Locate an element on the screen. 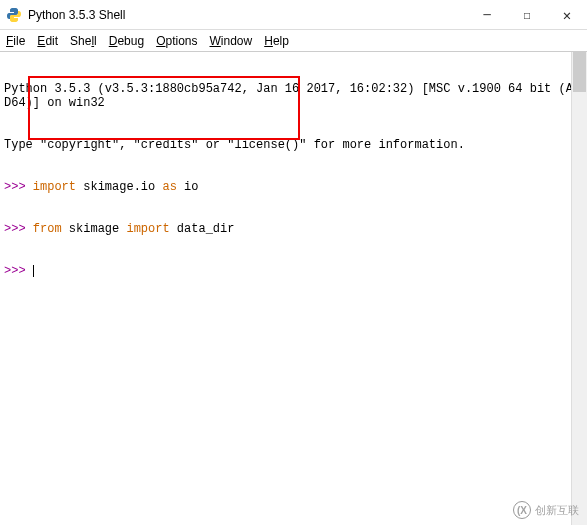 The height and width of the screenshot is (525, 587). code-line: >>> import skimage.io as io is located at coordinates (294, 187).